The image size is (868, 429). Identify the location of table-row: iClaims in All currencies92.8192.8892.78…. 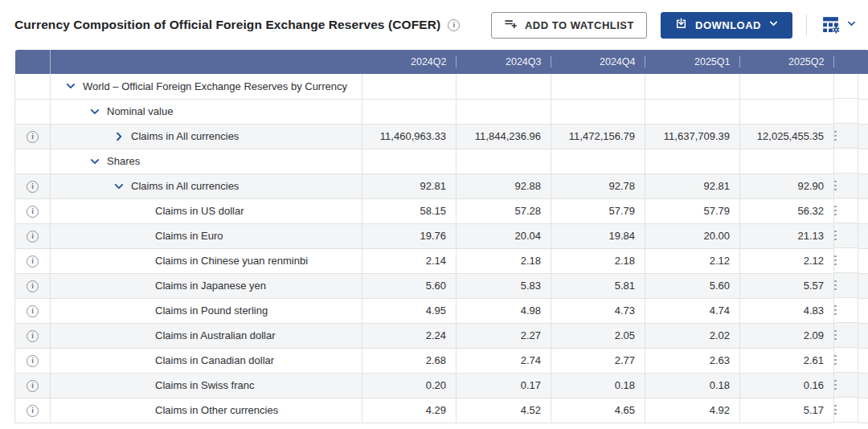
(442, 186).